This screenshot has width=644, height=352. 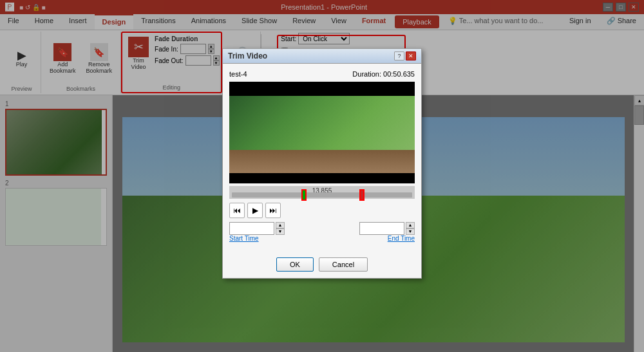 What do you see at coordinates (322, 232) in the screenshot?
I see `time-input-row: 01:13.196 ▲ ▼ Start Time 02:03.831 ▲ ▼` at bounding box center [322, 232].